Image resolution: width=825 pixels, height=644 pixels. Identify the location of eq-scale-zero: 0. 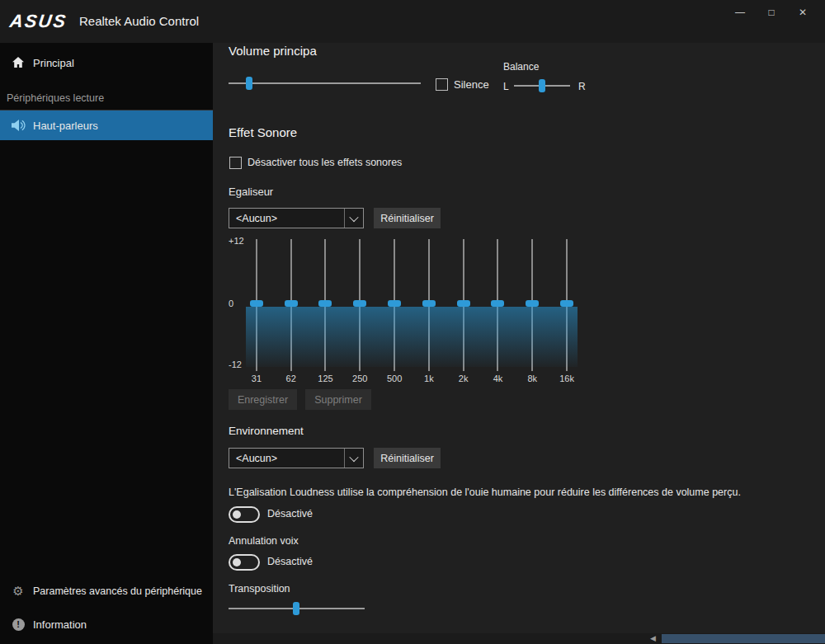
(231, 303).